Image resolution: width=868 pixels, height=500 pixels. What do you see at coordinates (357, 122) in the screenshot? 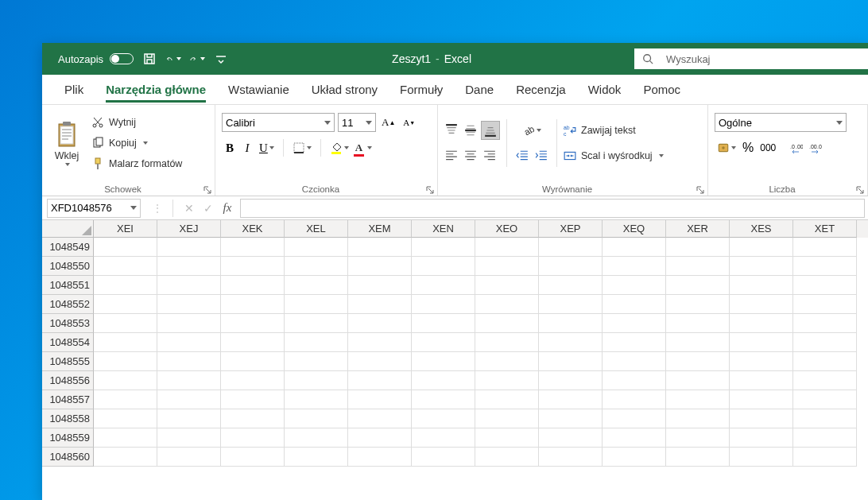
I see `font-size-combo: 11` at bounding box center [357, 122].